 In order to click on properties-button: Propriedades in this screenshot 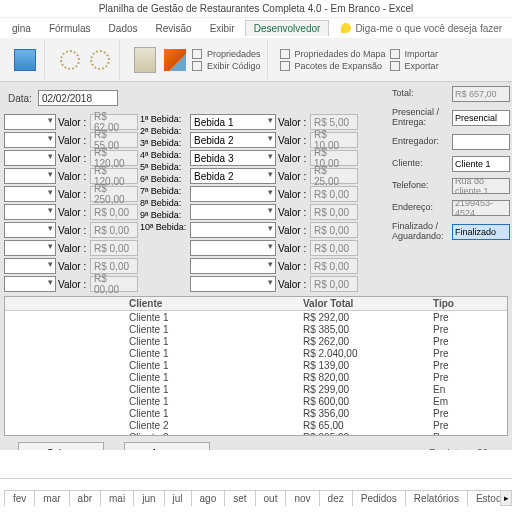, I will do `click(226, 54)`.